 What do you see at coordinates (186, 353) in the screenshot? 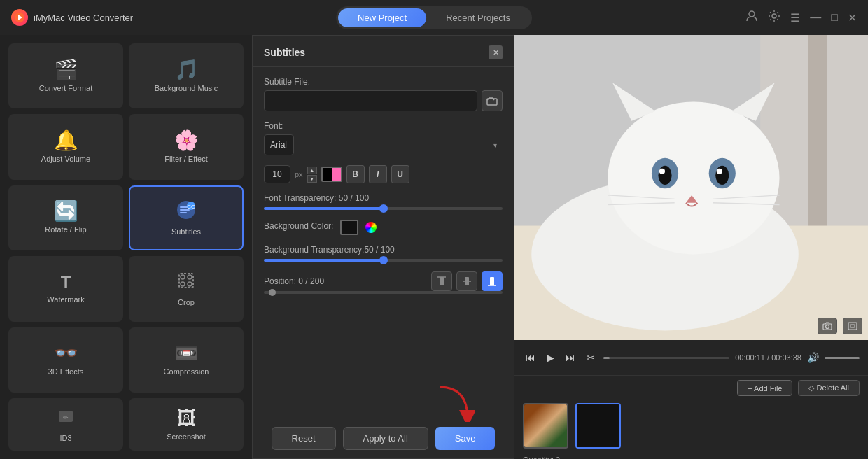
I see `compression-icon: 📼` at bounding box center [186, 353].